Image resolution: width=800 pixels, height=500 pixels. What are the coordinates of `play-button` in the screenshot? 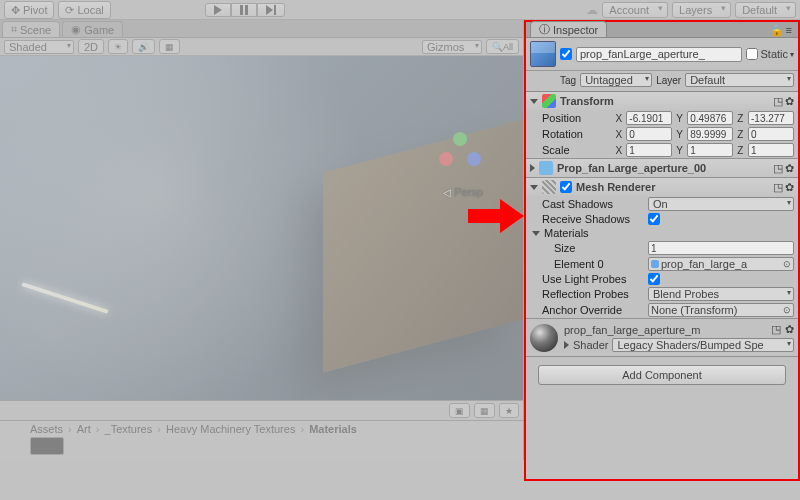 It's located at (218, 10).